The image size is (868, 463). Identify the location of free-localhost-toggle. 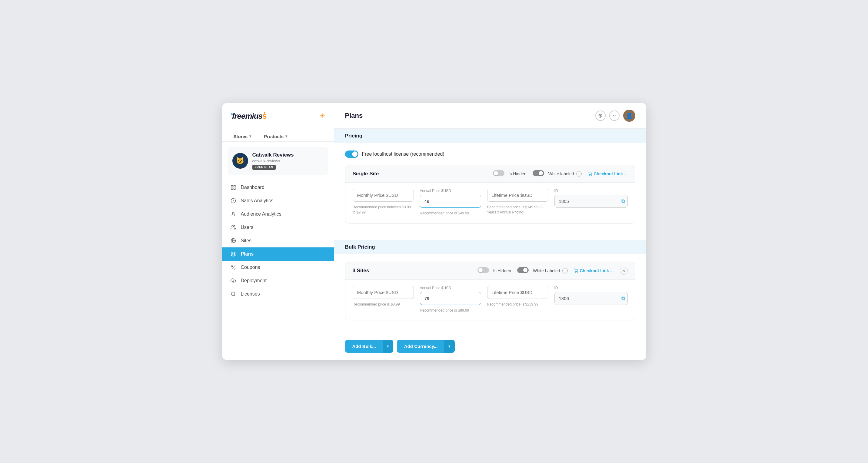
(352, 154).